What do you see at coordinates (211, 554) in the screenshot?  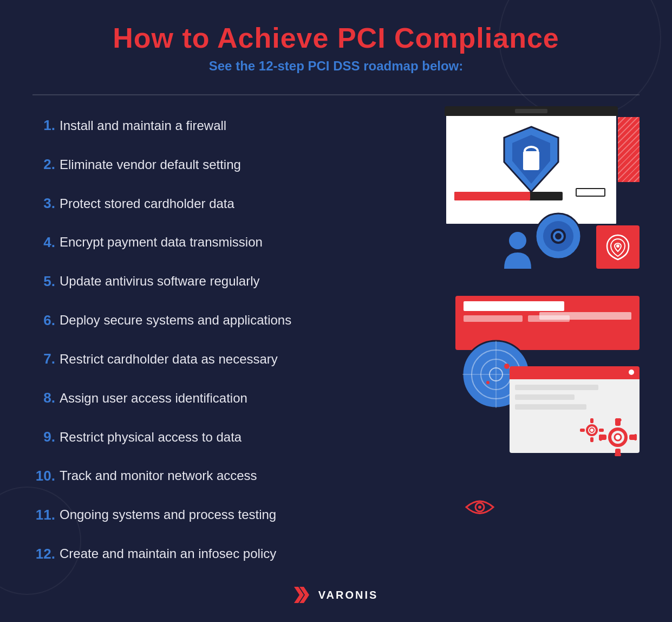 I see `step-item: 12. Create and maintain an infosec polic…` at bounding box center [211, 554].